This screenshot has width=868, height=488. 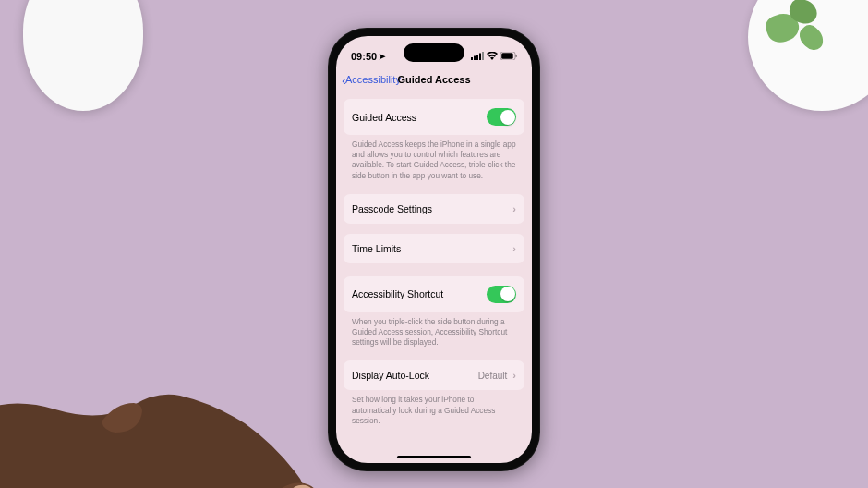 What do you see at coordinates (434, 458) in the screenshot?
I see `home-indicator` at bounding box center [434, 458].